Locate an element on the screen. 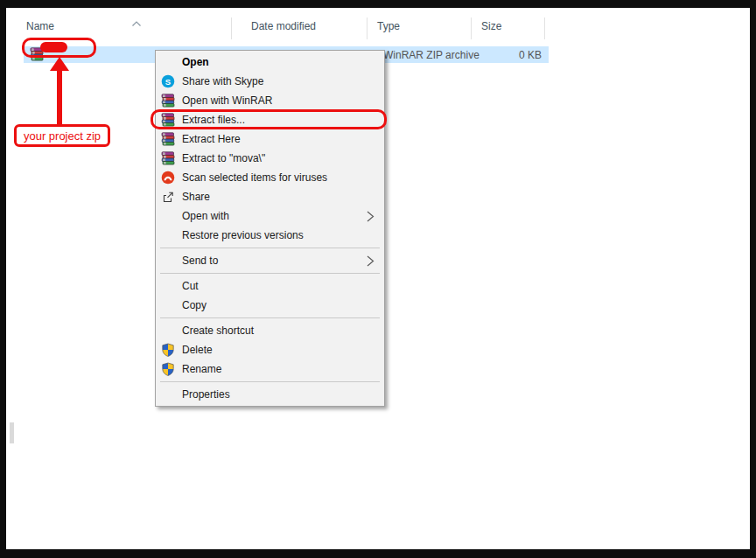  column-header-type: Type is located at coordinates (388, 26).